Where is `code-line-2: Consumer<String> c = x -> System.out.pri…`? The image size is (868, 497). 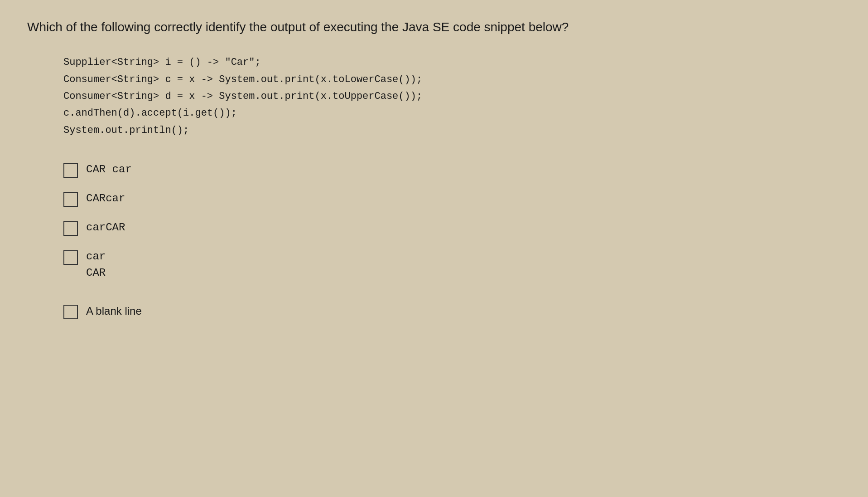 code-line-2: Consumer<String> c = x -> System.out.pri… is located at coordinates (452, 80).